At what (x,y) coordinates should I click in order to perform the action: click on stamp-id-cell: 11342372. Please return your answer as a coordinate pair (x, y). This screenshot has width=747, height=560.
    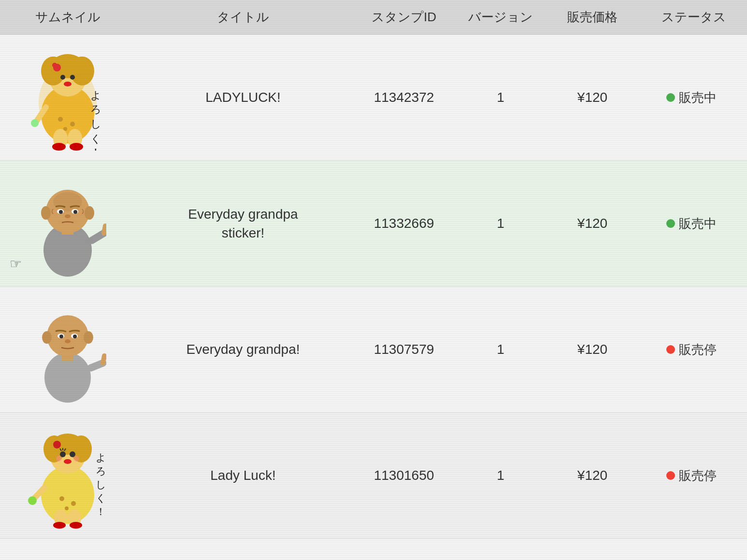
    Looking at the image, I should click on (404, 98).